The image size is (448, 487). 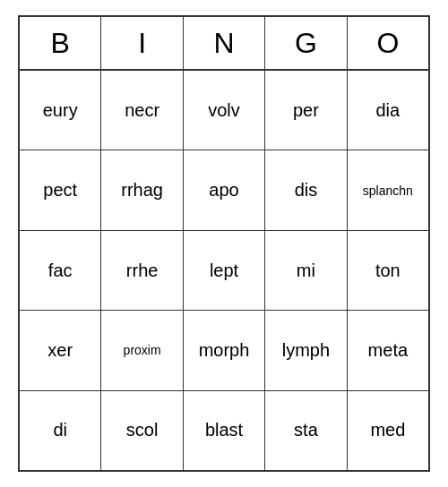 What do you see at coordinates (224, 190) in the screenshot?
I see `bingo-row: pectrrhagapodissplanchn` at bounding box center [224, 190].